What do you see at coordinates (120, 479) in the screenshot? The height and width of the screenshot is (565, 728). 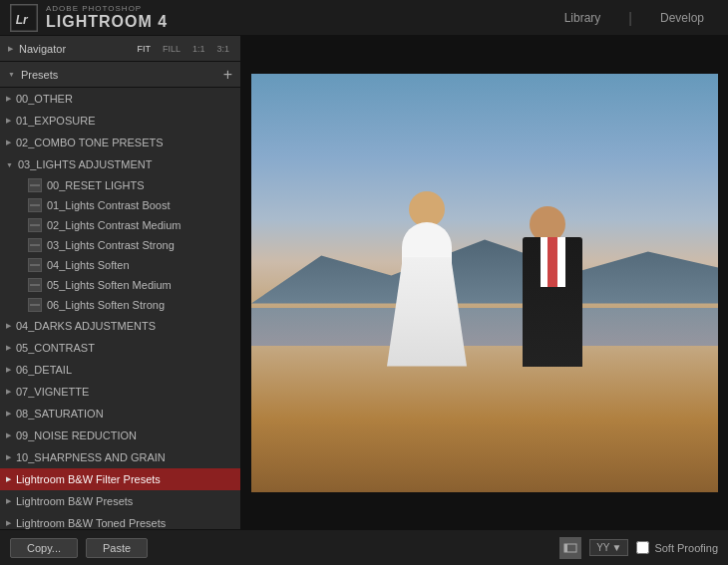 I see `preset-group-header-lr-bw-filter: ▶ Lightroom B&W Filter Presets` at bounding box center [120, 479].